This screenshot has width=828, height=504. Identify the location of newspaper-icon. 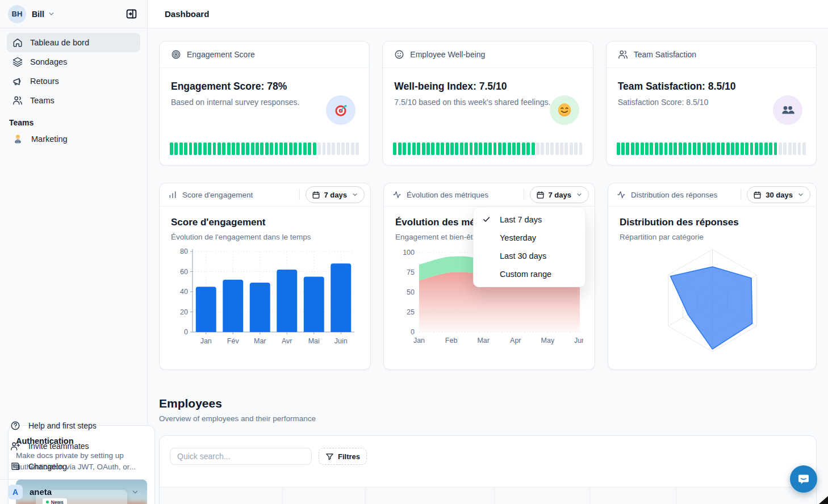
(15, 467).